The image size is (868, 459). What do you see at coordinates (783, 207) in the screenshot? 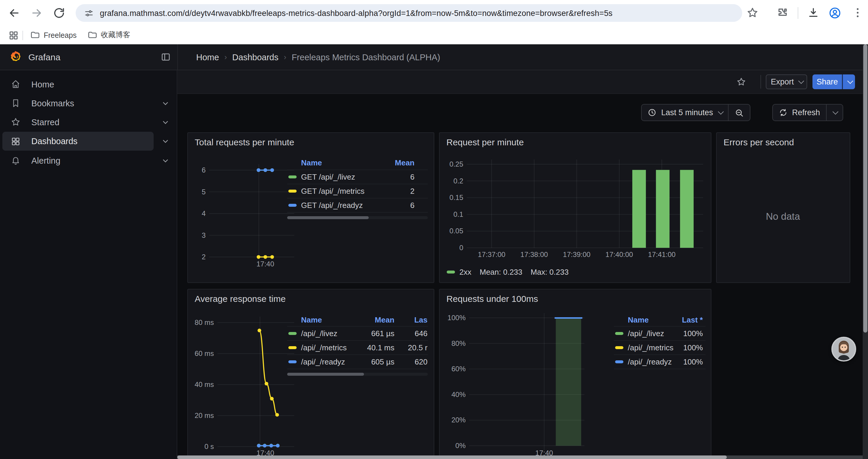
I see `panel-errors-per-second: Errors per second No data` at bounding box center [783, 207].